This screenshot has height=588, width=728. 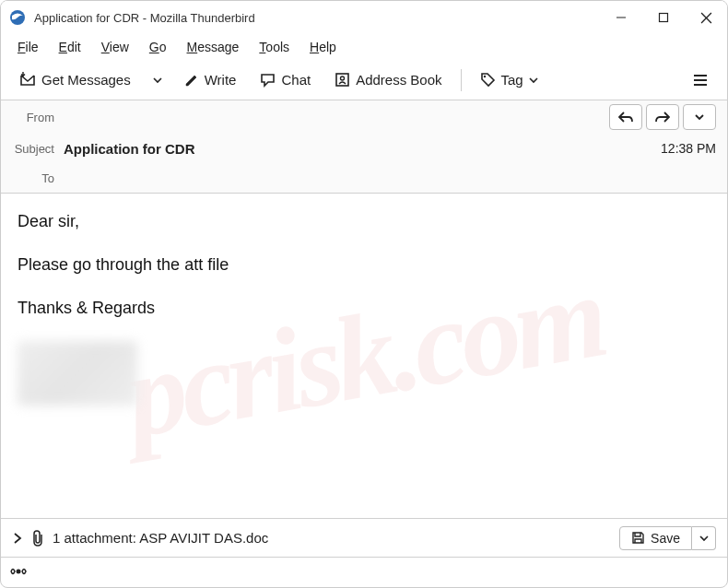 What do you see at coordinates (210, 79) in the screenshot?
I see `write-button: Write` at bounding box center [210, 79].